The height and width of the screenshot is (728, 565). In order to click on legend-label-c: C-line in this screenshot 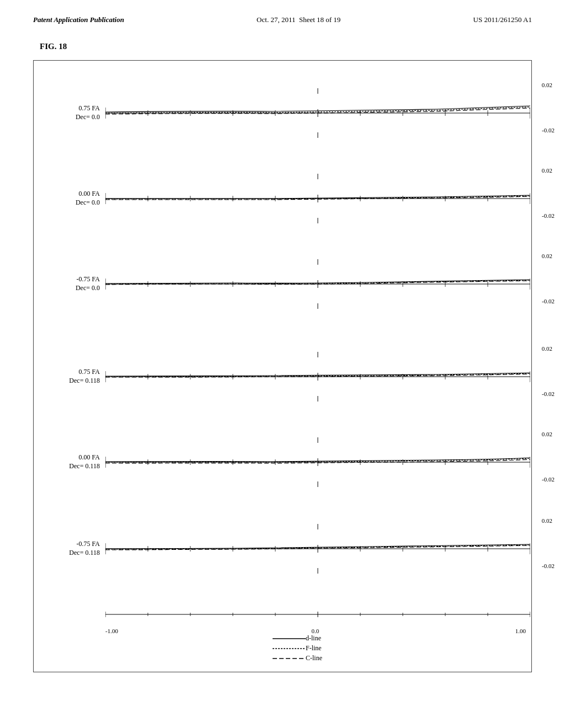, I will do `click(314, 659)`.